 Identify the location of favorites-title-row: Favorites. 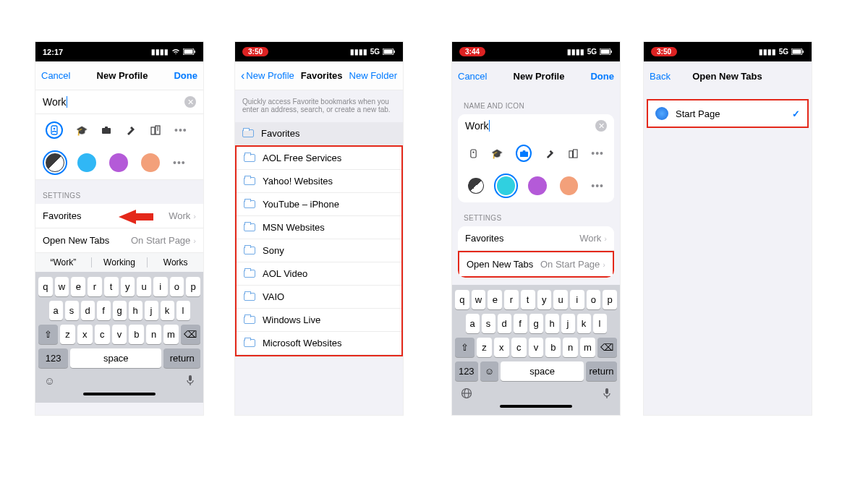
(319, 134).